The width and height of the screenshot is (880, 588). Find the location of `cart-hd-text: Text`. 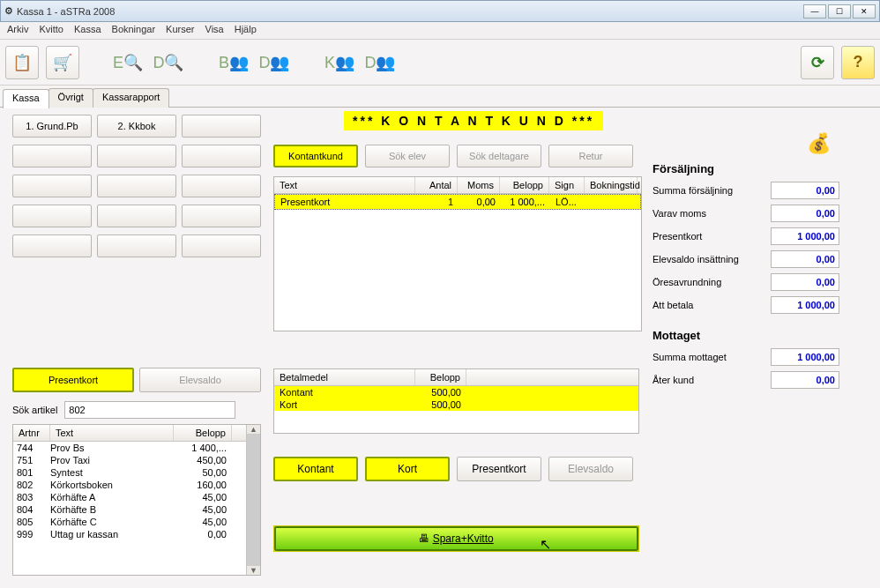

cart-hd-text: Text is located at coordinates (345, 185).